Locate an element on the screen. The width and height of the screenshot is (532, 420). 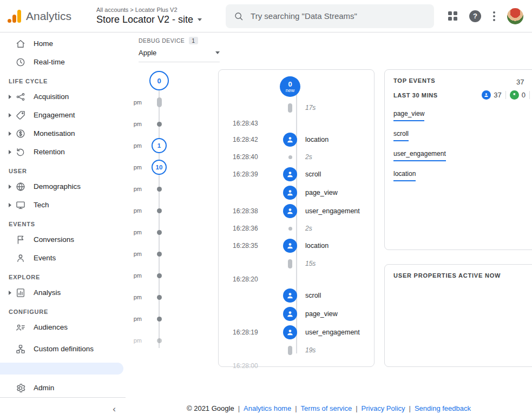
sidebar-item-audiences: Audiences is located at coordinates (63, 327).